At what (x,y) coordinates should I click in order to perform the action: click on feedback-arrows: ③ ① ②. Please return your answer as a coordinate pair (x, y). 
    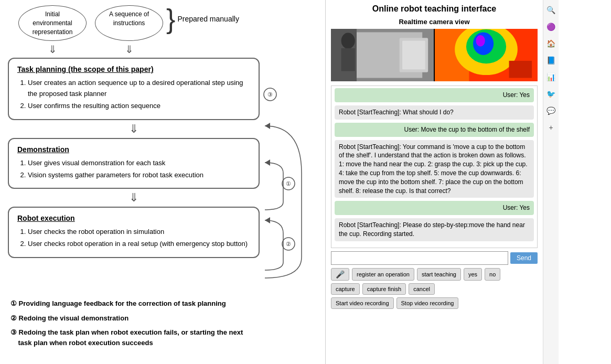
    Looking at the image, I should click on (286, 174).